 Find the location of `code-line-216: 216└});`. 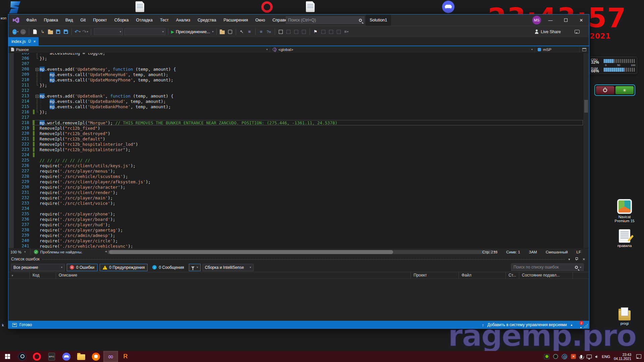

code-line-216: 216└}); is located at coordinates (296, 112).